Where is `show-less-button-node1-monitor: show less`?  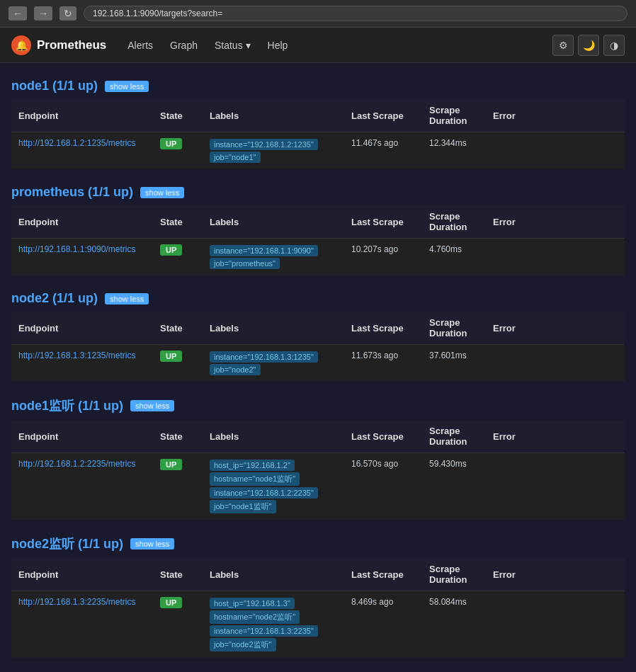 show-less-button-node1-monitor: show less is located at coordinates (152, 406).